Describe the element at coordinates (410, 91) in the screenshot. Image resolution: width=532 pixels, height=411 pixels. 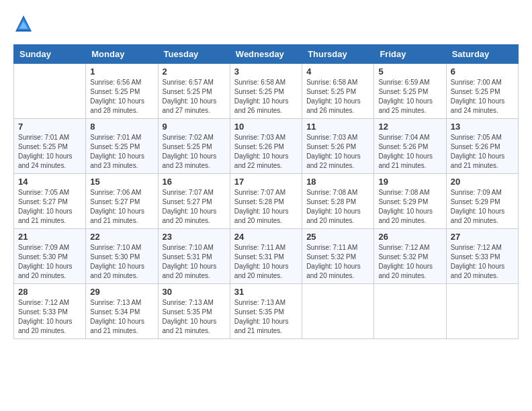
I see `calendar-cell: 5Sunrise: 6:59 AM Sunset: 5:25 PM Daylig…` at that location.